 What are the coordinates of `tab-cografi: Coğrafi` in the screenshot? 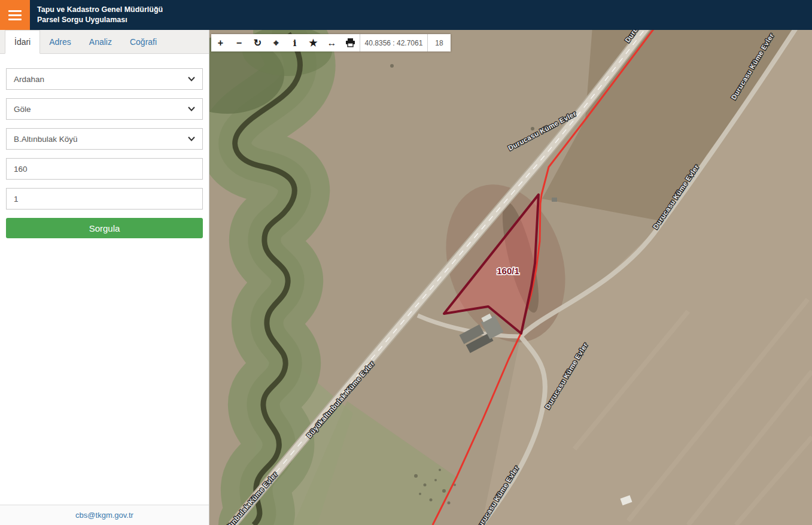 It's located at (144, 42).